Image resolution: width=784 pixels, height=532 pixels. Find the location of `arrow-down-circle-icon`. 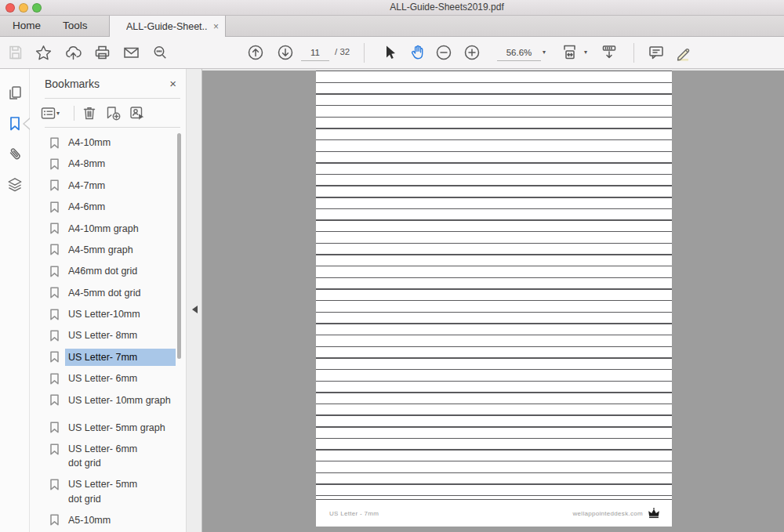

arrow-down-circle-icon is located at coordinates (285, 52).